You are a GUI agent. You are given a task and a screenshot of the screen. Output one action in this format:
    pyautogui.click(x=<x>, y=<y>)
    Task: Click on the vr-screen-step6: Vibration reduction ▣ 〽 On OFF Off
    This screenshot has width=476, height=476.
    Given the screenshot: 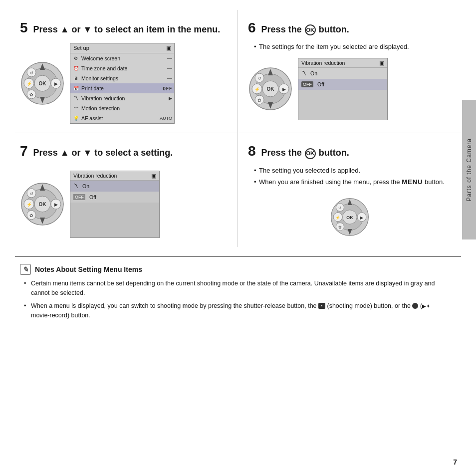 What is the action you would take?
    pyautogui.click(x=343, y=89)
    